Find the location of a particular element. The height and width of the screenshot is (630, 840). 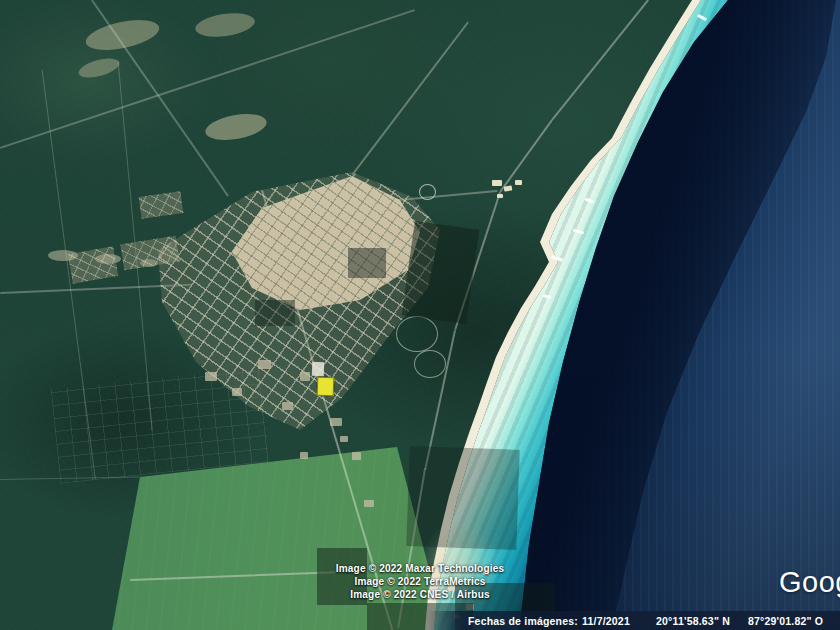

adjacent-parcel is located at coordinates (318, 369).